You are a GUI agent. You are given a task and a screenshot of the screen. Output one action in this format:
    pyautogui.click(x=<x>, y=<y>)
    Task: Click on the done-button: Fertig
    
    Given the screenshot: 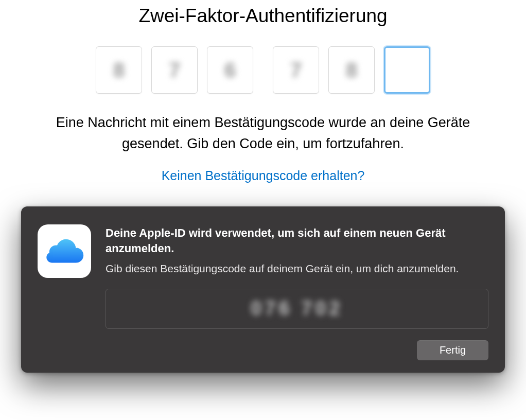 What is the action you would take?
    pyautogui.click(x=453, y=350)
    